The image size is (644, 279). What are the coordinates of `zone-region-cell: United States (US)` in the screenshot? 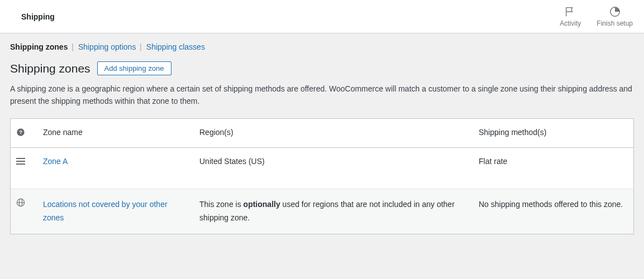 It's located at (333, 169).